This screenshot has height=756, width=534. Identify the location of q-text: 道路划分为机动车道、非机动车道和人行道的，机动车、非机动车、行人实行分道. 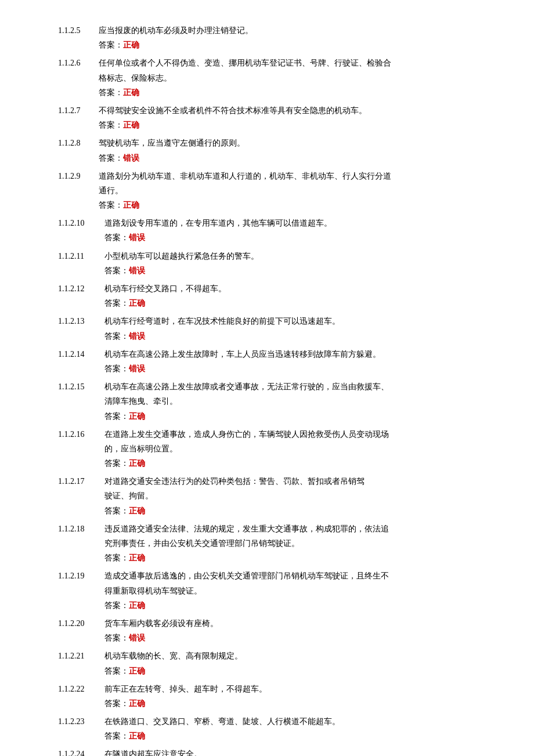
(293, 176).